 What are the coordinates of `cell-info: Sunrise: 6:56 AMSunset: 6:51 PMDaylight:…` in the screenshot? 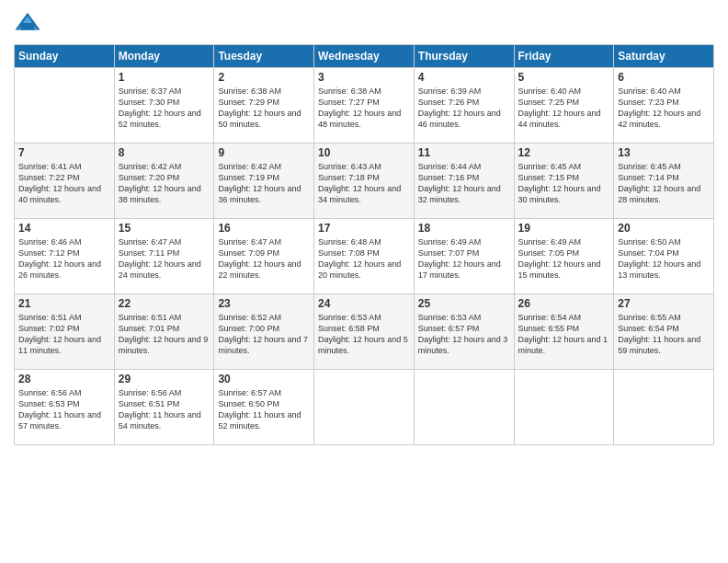 It's located at (160, 409).